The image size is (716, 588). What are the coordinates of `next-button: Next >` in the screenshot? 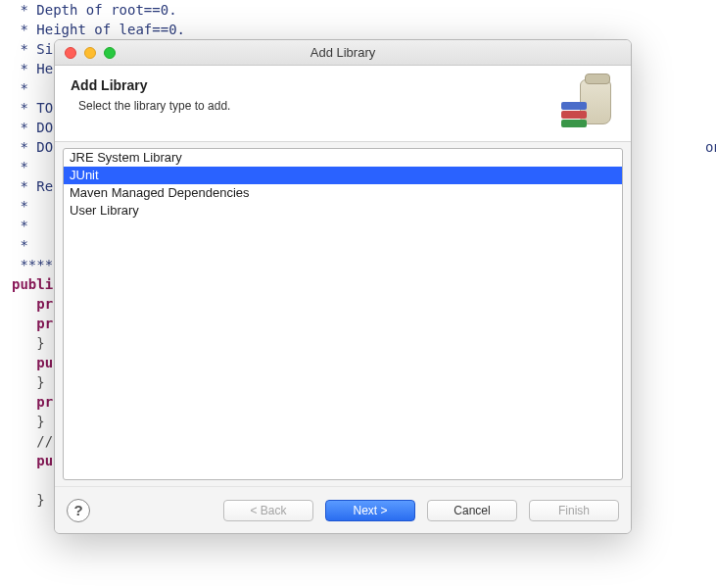 It's located at (370, 511).